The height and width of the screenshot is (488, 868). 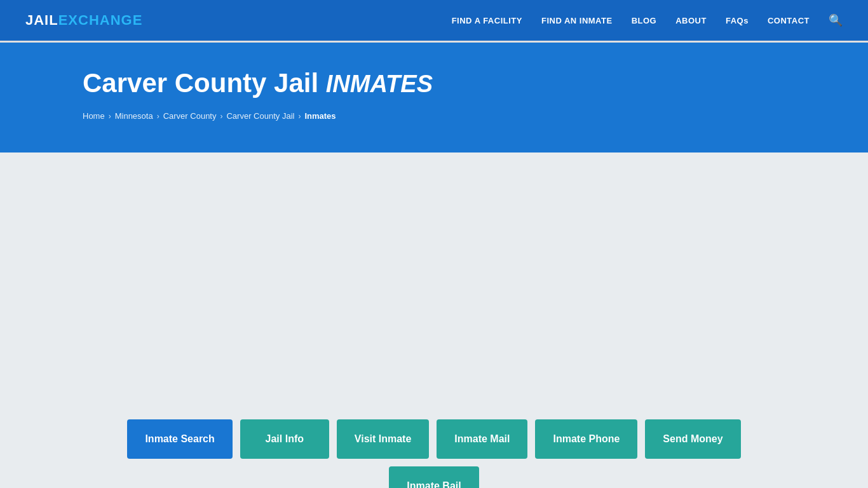 What do you see at coordinates (205, 83) in the screenshot?
I see `page-title-main: Carver County Jail` at bounding box center [205, 83].